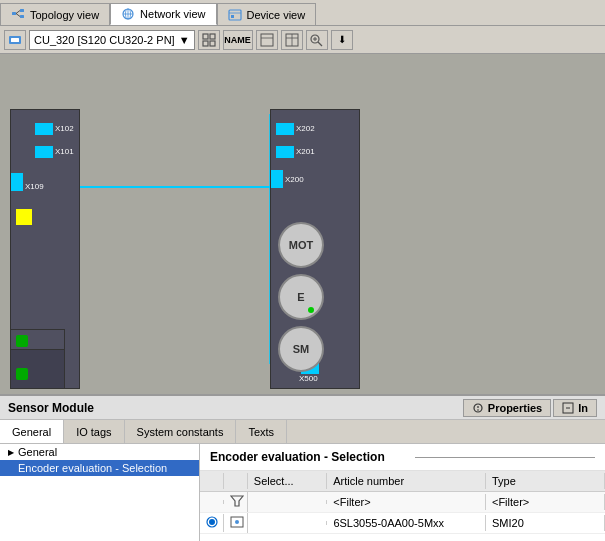 The height and width of the screenshot is (541, 605). I want to click on info-btn-label: In, so click(583, 408).